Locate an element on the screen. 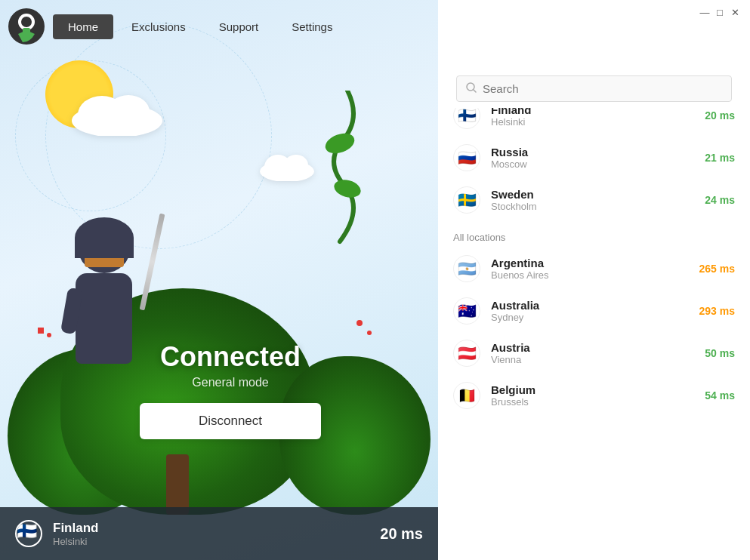  cloud-main-illustration is located at coordinates (117, 111).